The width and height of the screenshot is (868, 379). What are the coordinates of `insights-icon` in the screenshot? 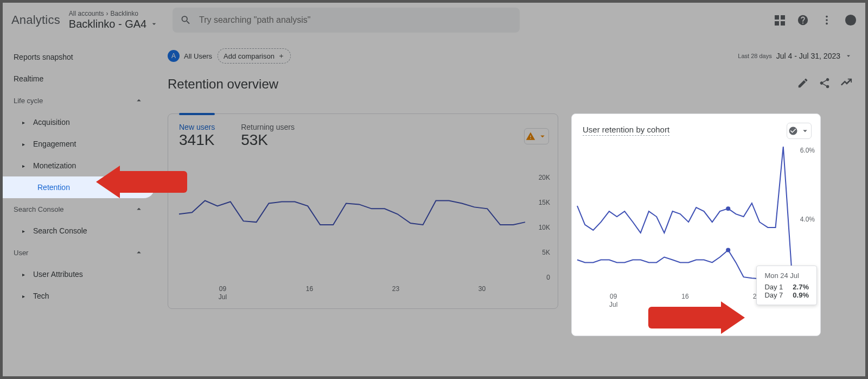 It's located at (846, 84).